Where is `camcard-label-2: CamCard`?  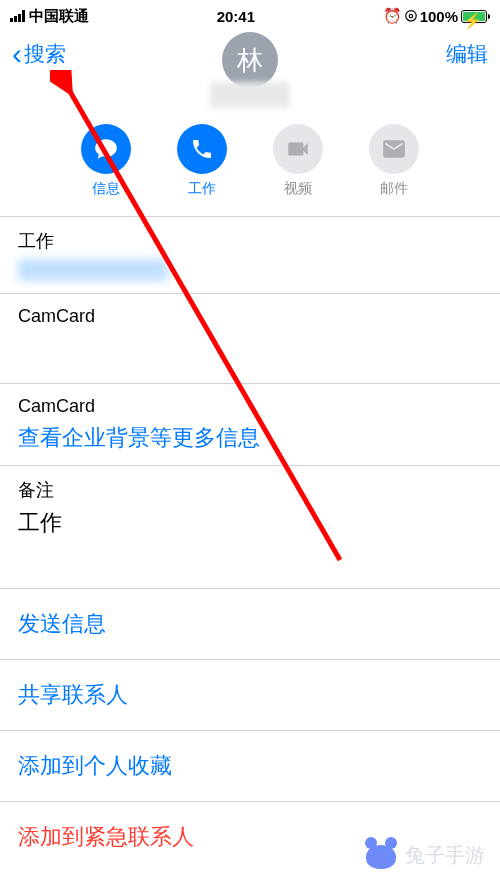
camcard-label-2: CamCard is located at coordinates (250, 406).